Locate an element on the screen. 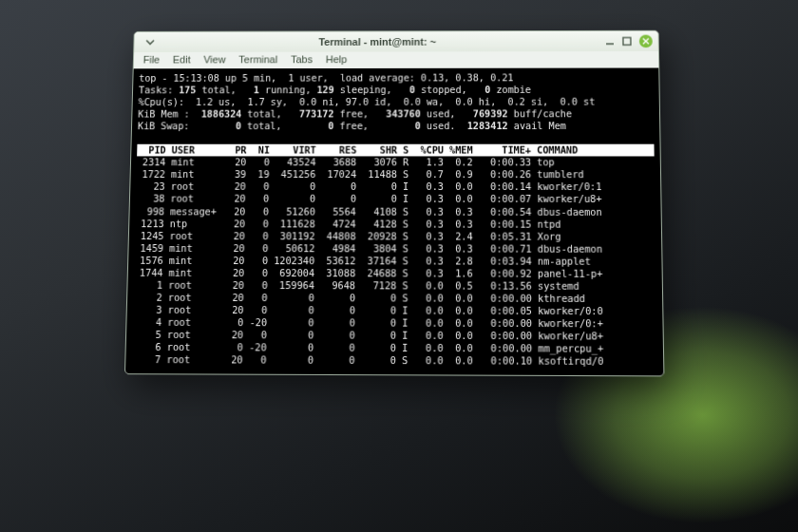 The width and height of the screenshot is (798, 532). cell-cmd: top is located at coordinates (543, 163).